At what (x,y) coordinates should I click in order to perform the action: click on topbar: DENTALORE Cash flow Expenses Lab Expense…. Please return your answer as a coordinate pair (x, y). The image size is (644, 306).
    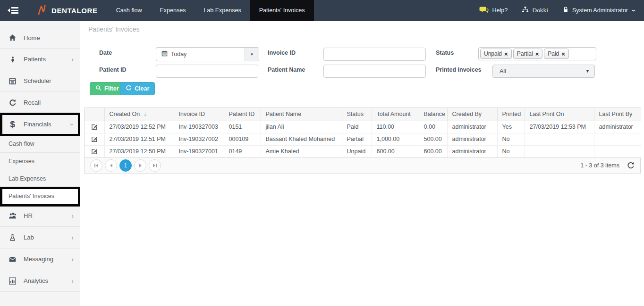
    Looking at the image, I should click on (322, 10).